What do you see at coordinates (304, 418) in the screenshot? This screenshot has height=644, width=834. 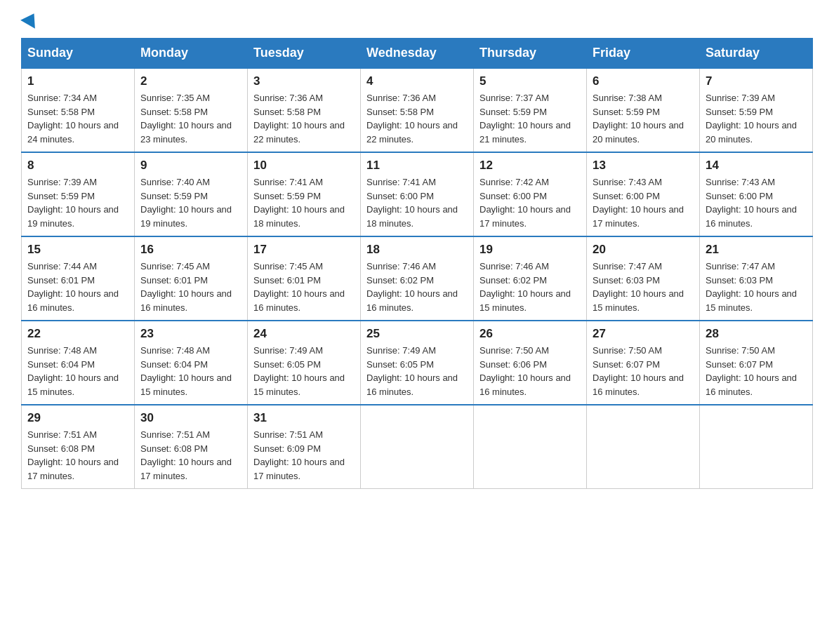 I see `day-number: 31` at bounding box center [304, 418].